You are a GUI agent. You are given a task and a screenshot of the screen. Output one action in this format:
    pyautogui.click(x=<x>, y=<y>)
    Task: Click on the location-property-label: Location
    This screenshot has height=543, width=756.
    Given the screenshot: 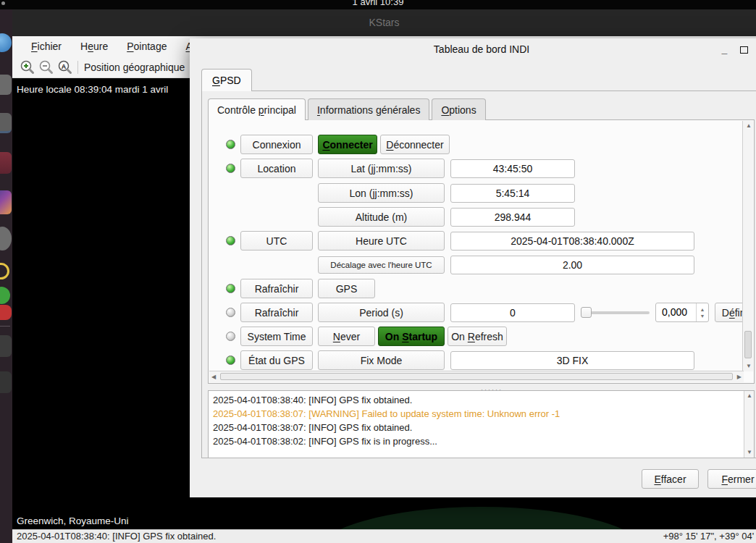 What is the action you would take?
    pyautogui.click(x=277, y=168)
    